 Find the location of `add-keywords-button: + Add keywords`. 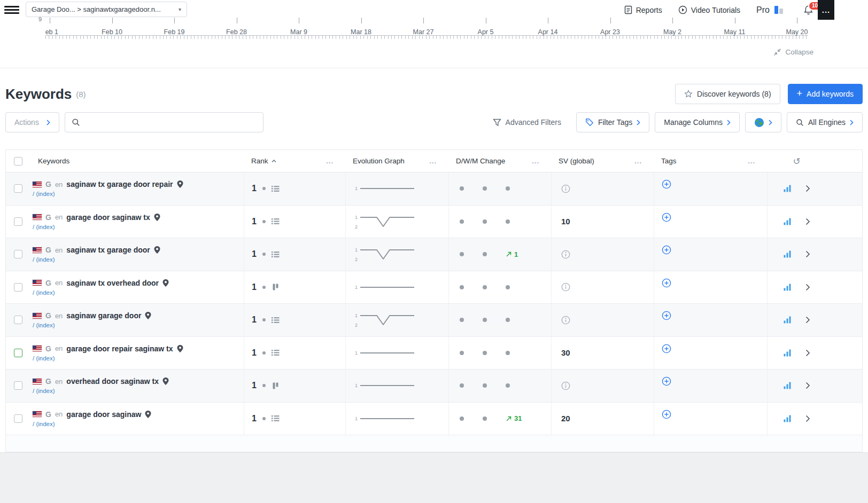

add-keywords-button: + Add keywords is located at coordinates (825, 94).